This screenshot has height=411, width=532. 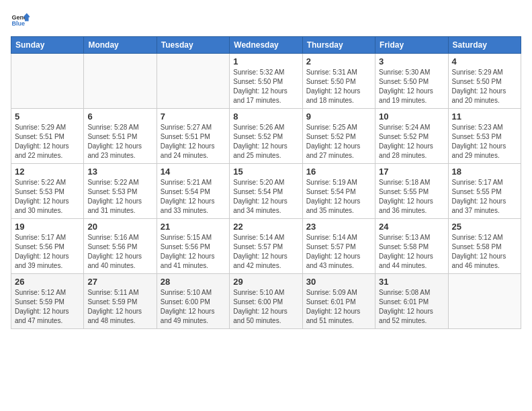 What do you see at coordinates (485, 117) in the screenshot?
I see `day-number: 11` at bounding box center [485, 117].